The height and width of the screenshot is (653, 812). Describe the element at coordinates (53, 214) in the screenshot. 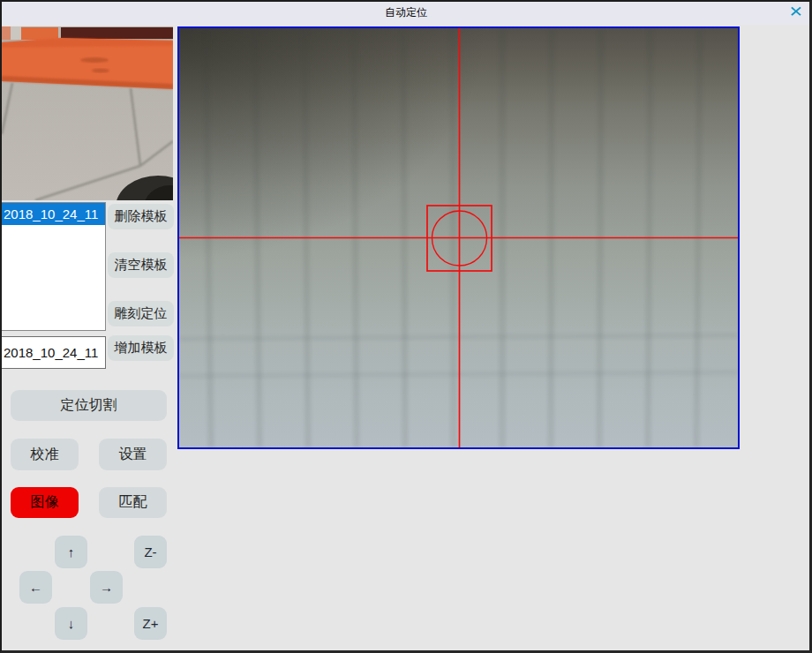

I see `template-list-item: 2018_10_24_11` at that location.